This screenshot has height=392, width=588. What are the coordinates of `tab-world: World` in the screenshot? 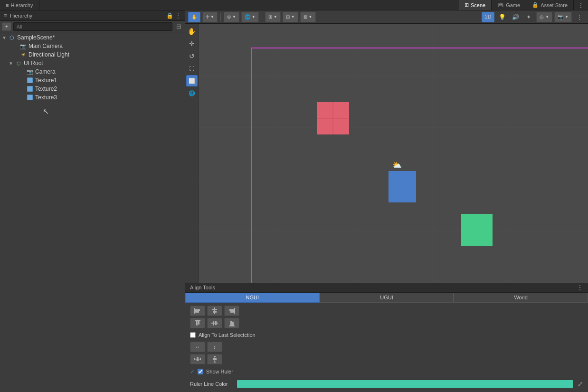 It's located at (521, 297).